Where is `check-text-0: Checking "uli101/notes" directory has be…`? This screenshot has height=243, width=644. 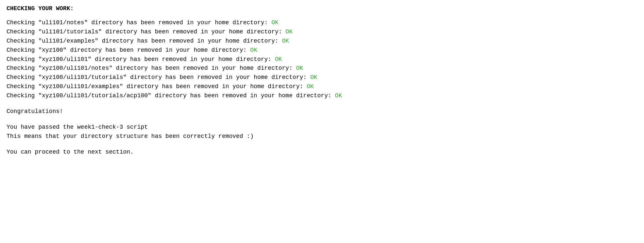 check-text-0: Checking "uli101/notes" directory has be… is located at coordinates (139, 23).